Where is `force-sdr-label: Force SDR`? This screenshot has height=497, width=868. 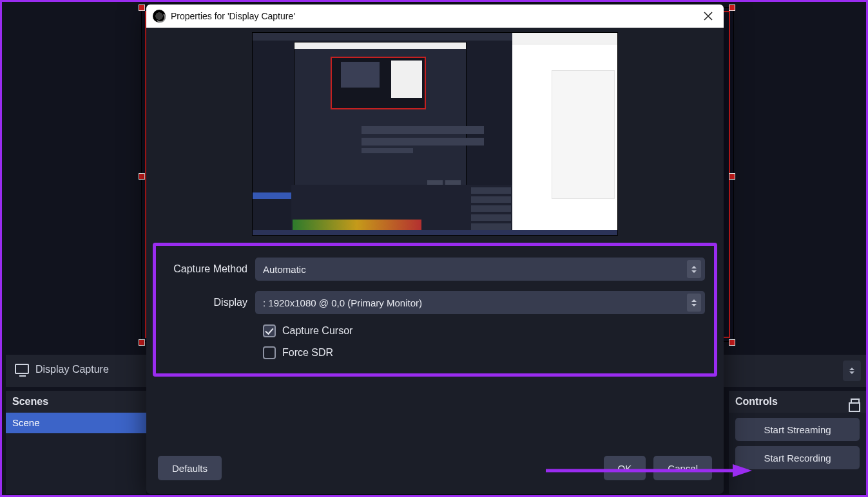
force-sdr-label: Force SDR is located at coordinates (308, 353).